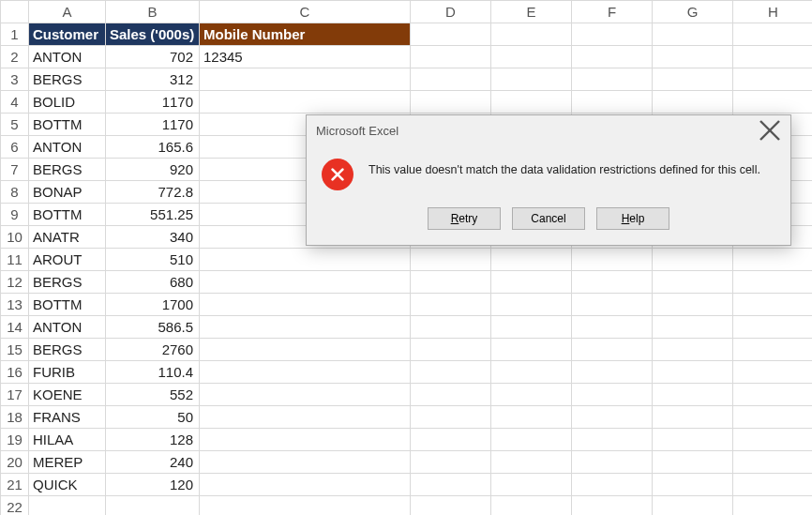 The height and width of the screenshot is (515, 812). Describe the element at coordinates (153, 417) in the screenshot. I see `cell: 50` at that location.